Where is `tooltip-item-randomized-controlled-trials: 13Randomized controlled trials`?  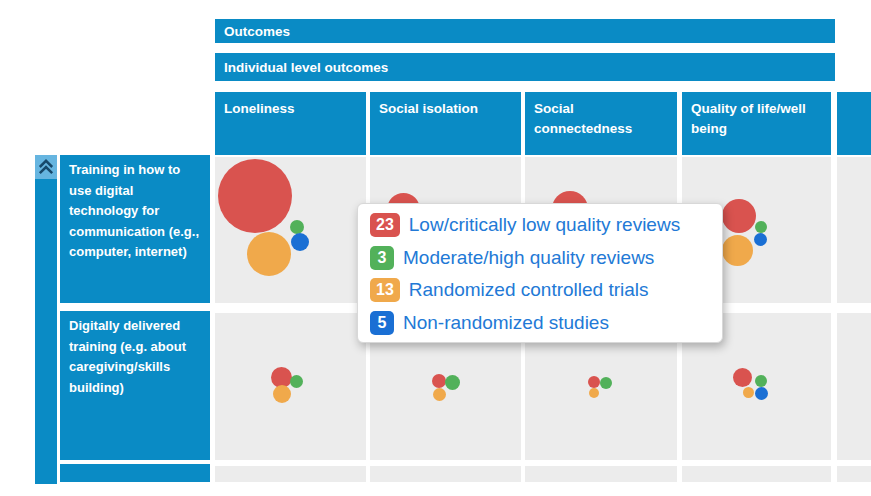 tooltip-item-randomized-controlled-trials: 13Randomized controlled trials is located at coordinates (540, 290).